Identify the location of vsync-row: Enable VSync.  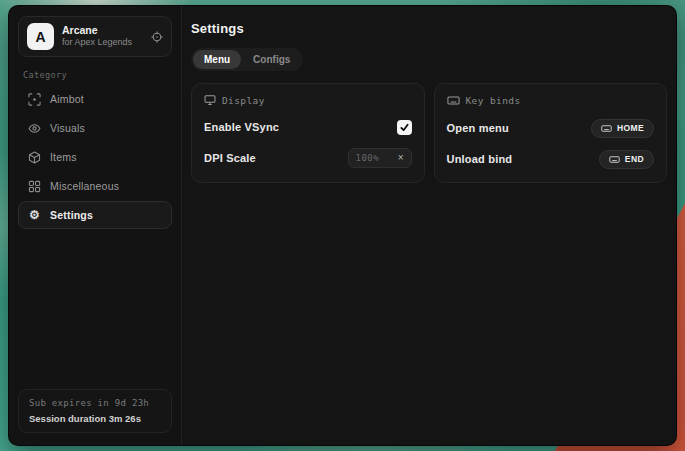
(308, 127).